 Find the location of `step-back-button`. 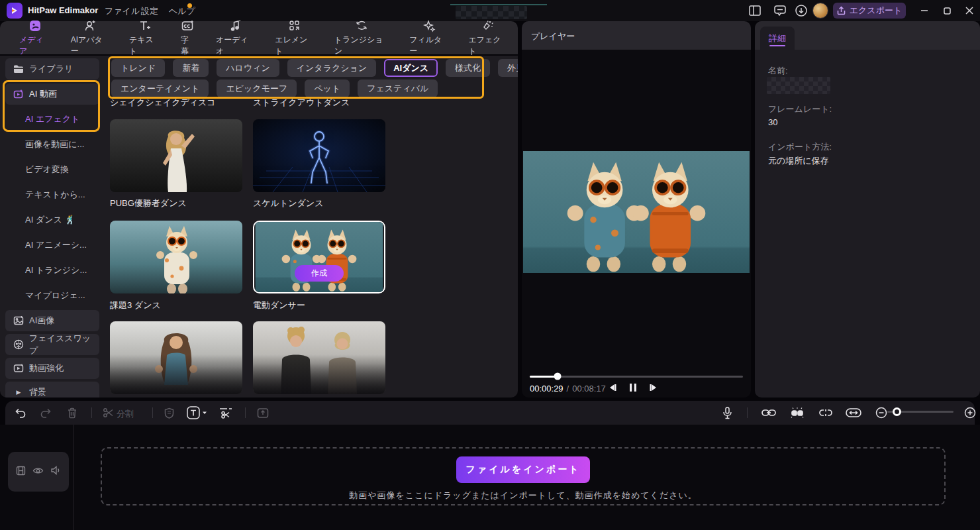

step-back-button is located at coordinates (612, 389).